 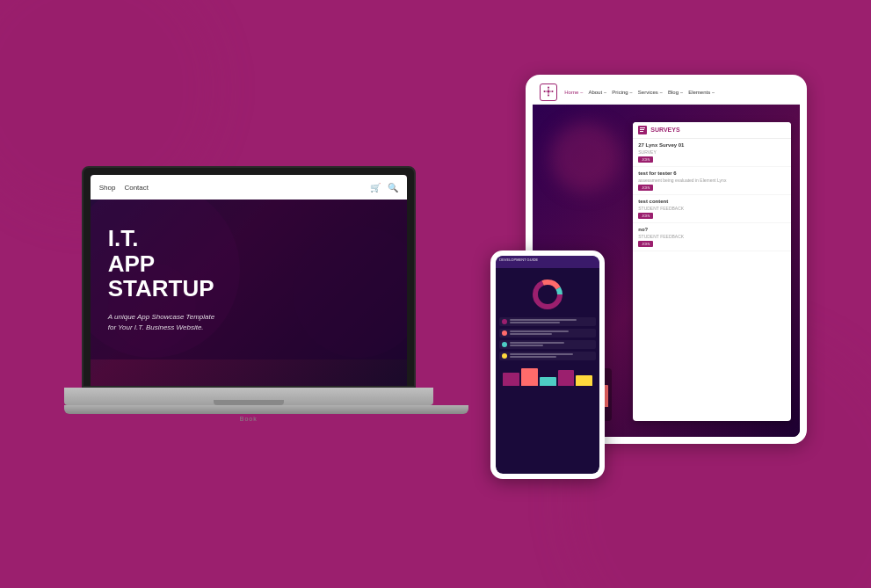 I want to click on hero-subtitle-line1: A unique App Showcase Template, so click(x=249, y=317).